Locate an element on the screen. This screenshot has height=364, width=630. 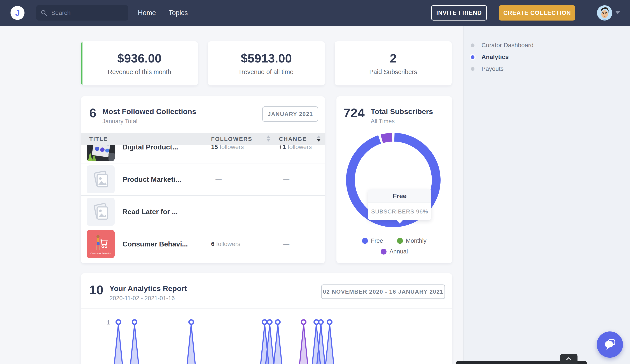
date-range-button: 02 NOVEMBER 2020 - 16 JANUARY 2021 is located at coordinates (383, 292).